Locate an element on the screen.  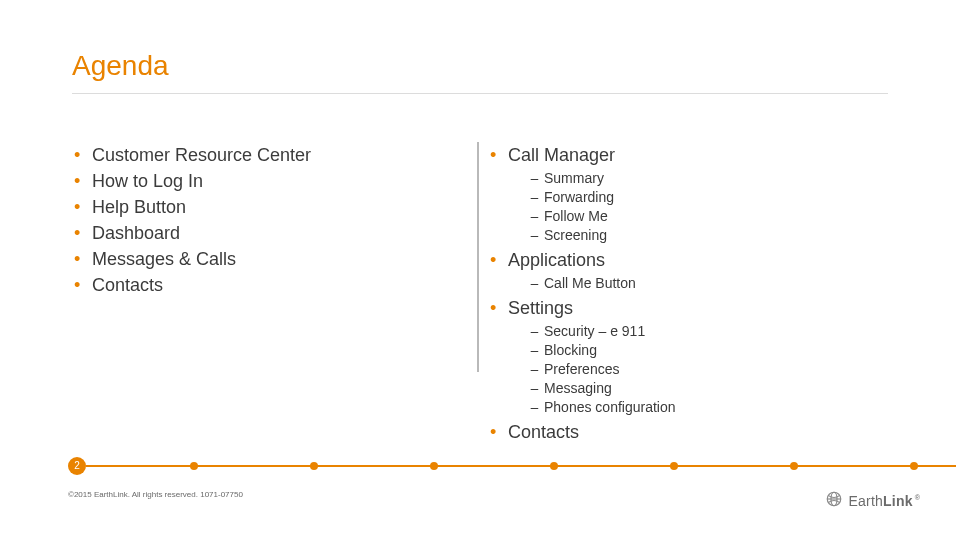
dotted-divider is located at coordinates (478, 257).